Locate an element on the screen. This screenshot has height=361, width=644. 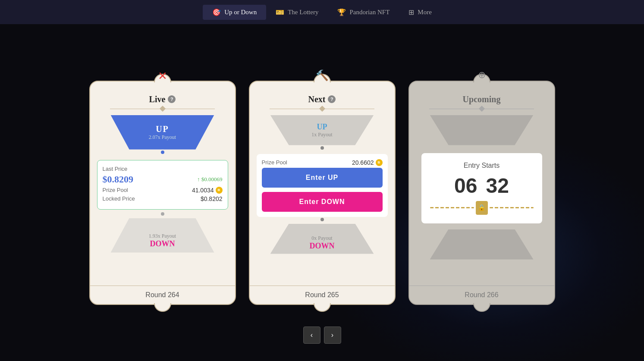
live-last-price-row: Last Price is located at coordinates (163, 169).